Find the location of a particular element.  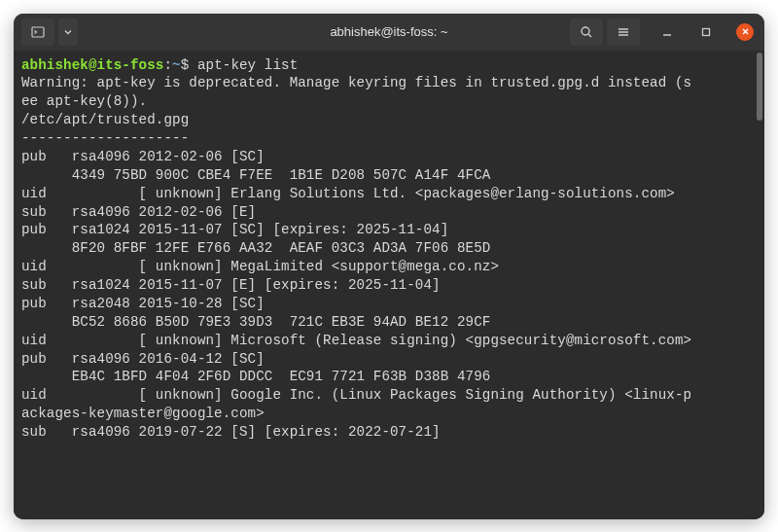

output-line: pub rsa1024 2015-11-07 [SC] [expires: 20… is located at coordinates (389, 230).